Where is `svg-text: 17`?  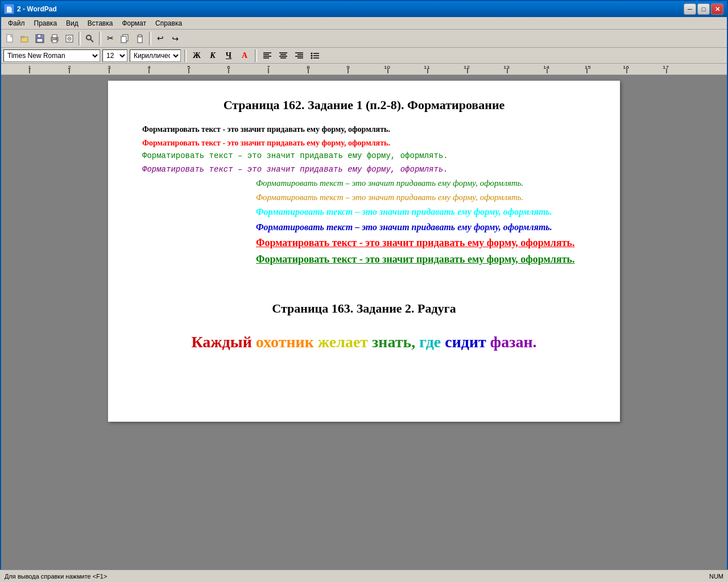
svg-text: 17 is located at coordinates (665, 68).